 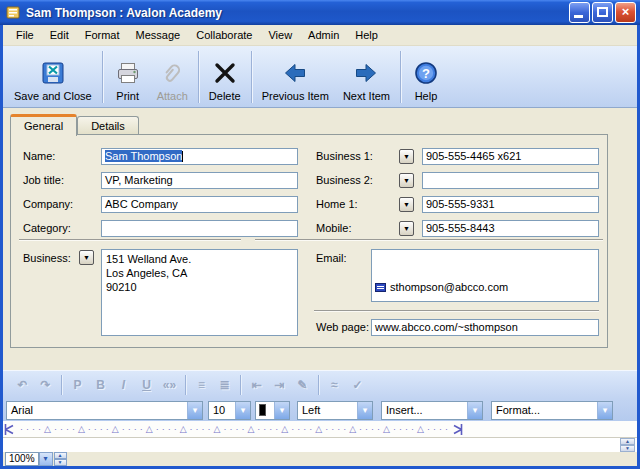 I want to click on monospace-icon: «», so click(x=170, y=385).